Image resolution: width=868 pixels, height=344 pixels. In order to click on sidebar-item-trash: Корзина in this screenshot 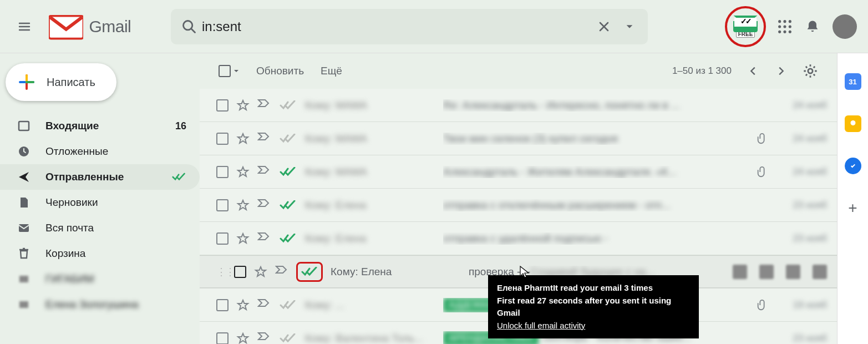, I will do `click(100, 254)`.